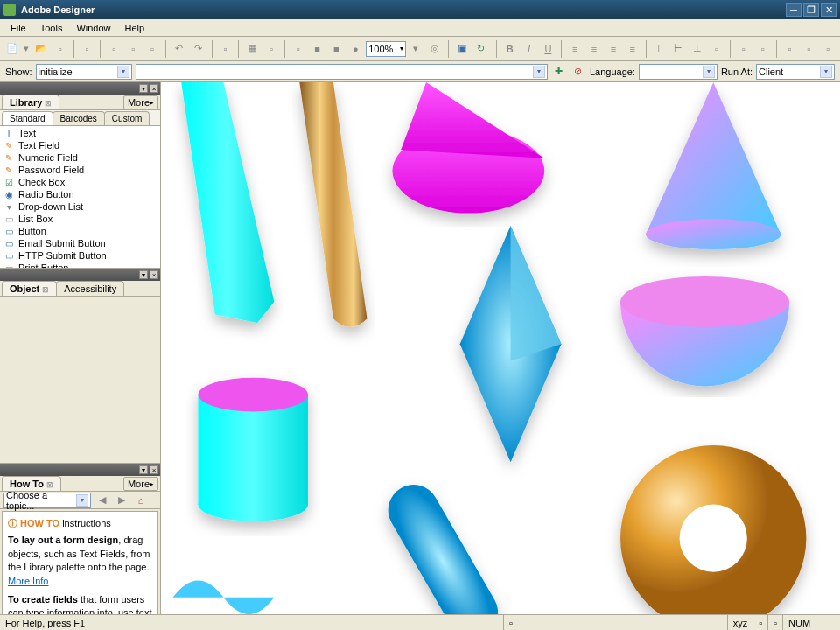 This screenshot has height=630, width=840. Describe the element at coordinates (795, 72) in the screenshot. I see `runat-combo: Client▾` at that location.